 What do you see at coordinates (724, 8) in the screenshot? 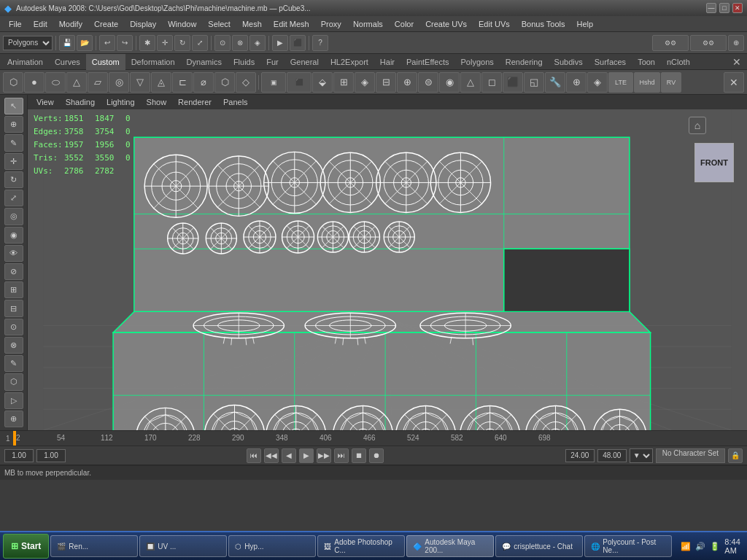
I see `maximize-button: □` at bounding box center [724, 8].